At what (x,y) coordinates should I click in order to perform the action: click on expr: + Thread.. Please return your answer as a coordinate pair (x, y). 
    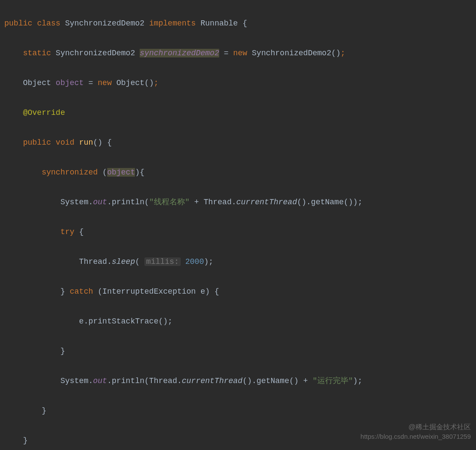
    Looking at the image, I should click on (213, 202).